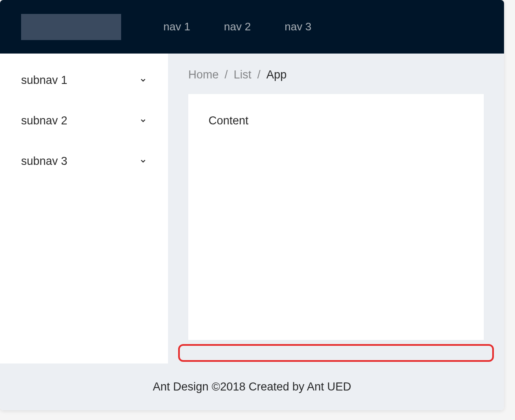 The width and height of the screenshot is (515, 420). Describe the element at coordinates (71, 27) in the screenshot. I see `logo` at that location.